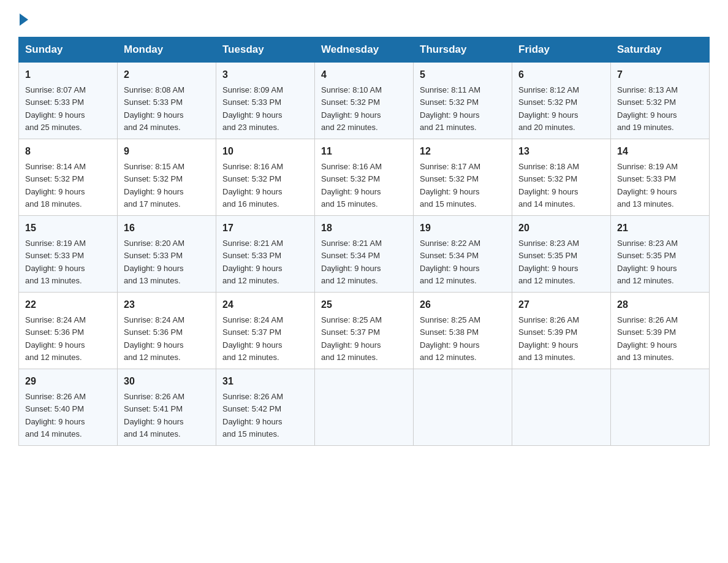 Image resolution: width=728 pixels, height=563 pixels. Describe the element at coordinates (561, 178) in the screenshot. I see `calendar-cell: 13 Sunrise: 8:18 AMSunset: 5:32 PMDaylig…` at that location.